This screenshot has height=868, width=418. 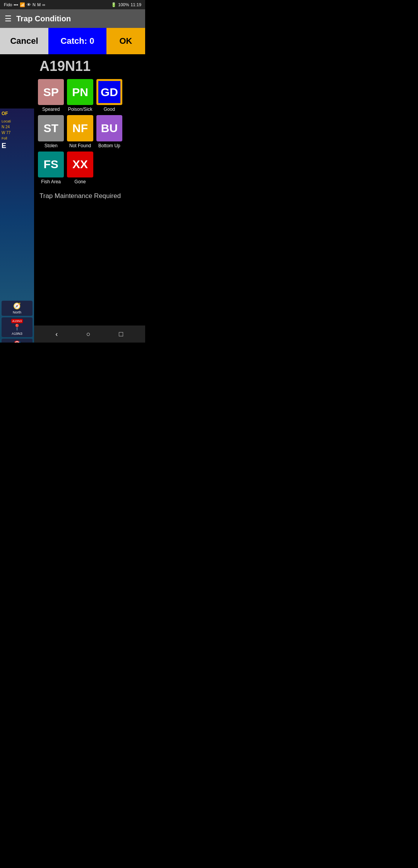 What do you see at coordinates (57, 334) in the screenshot?
I see `nav-back-button: ‹` at bounding box center [57, 334].